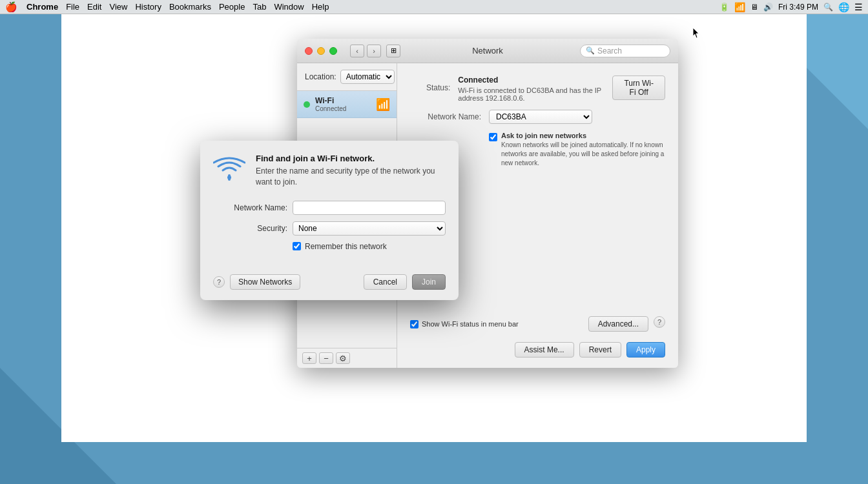  I want to click on status-value: Connected, so click(478, 80).